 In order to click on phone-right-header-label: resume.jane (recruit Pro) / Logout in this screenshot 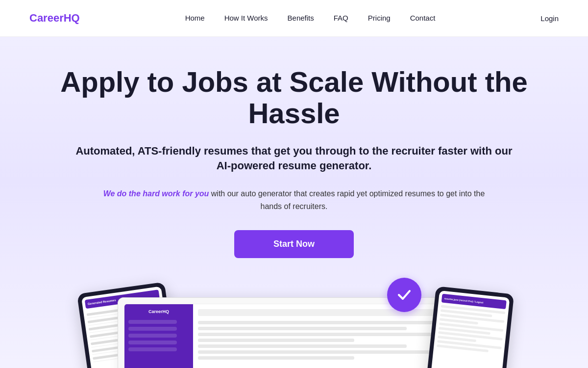, I will do `click(464, 300)`.